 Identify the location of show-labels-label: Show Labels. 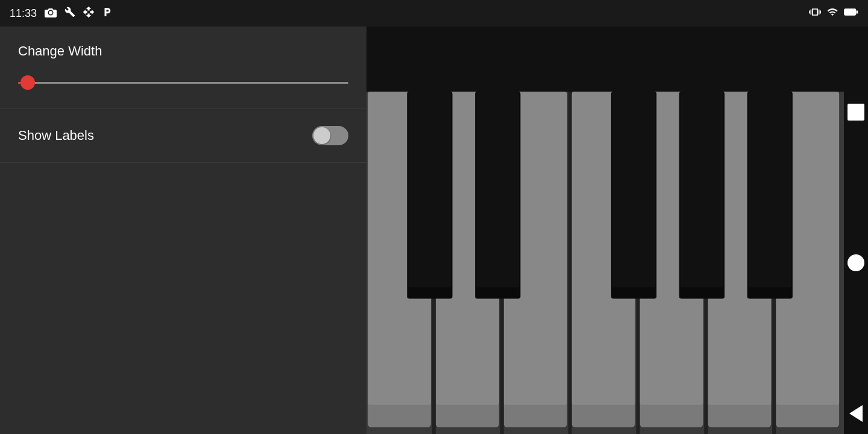
(56, 136).